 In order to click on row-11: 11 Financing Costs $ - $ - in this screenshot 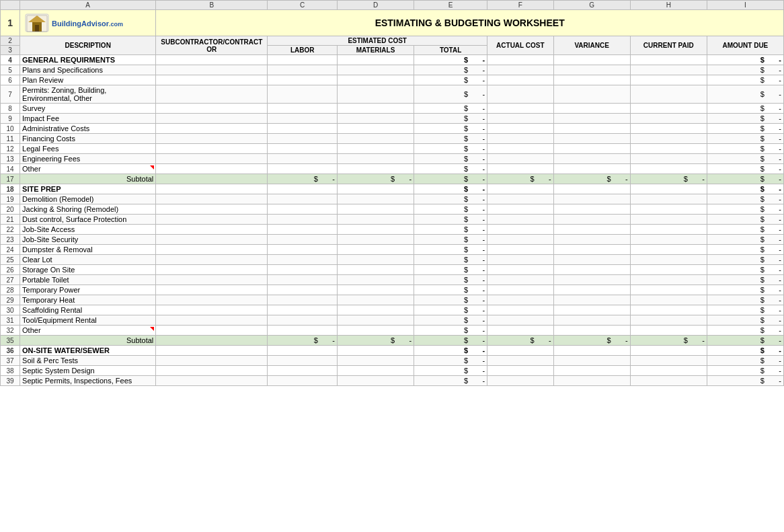, I will do `click(393, 139)`.